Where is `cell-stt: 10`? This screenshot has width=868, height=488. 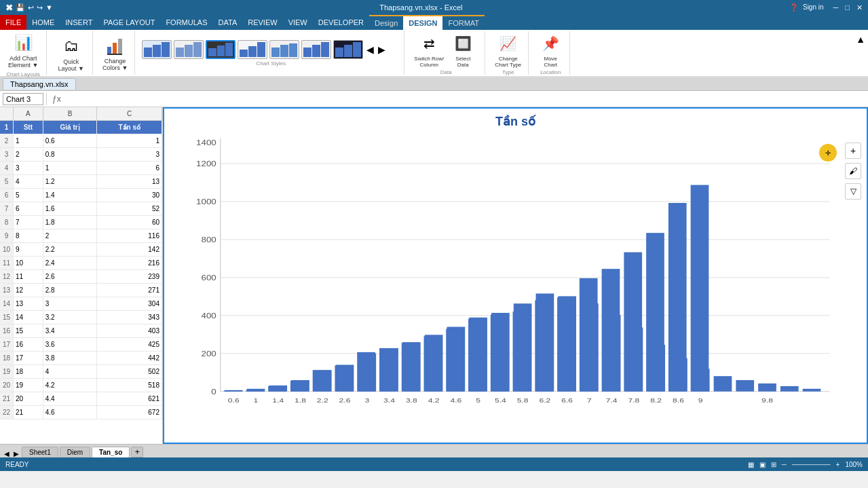 cell-stt: 10 is located at coordinates (29, 263).